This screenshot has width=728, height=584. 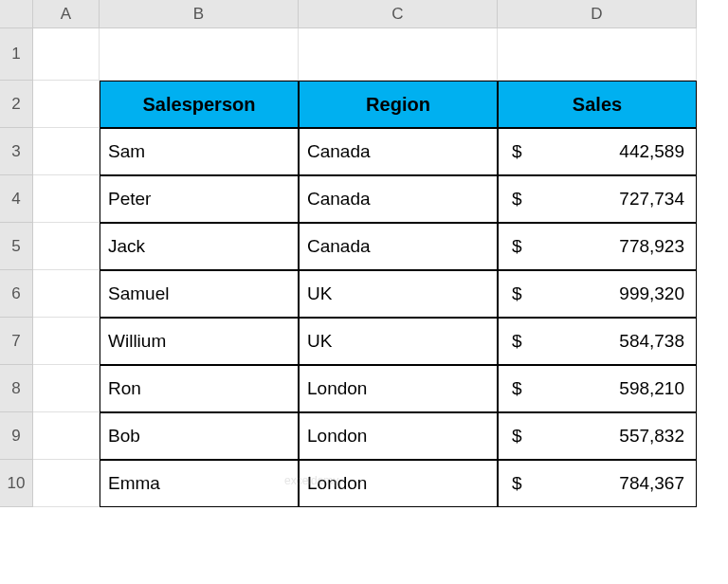 I want to click on cell-a5, so click(x=66, y=246).